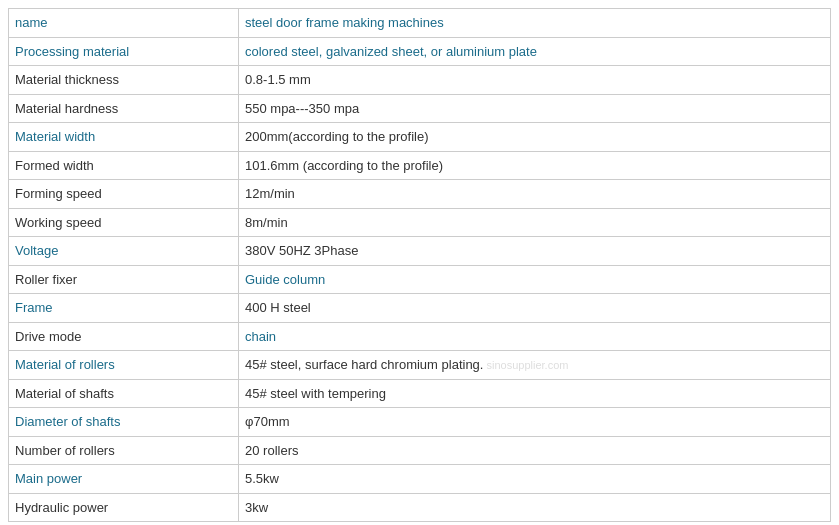  I want to click on cell-name: Voltage, so click(124, 252).